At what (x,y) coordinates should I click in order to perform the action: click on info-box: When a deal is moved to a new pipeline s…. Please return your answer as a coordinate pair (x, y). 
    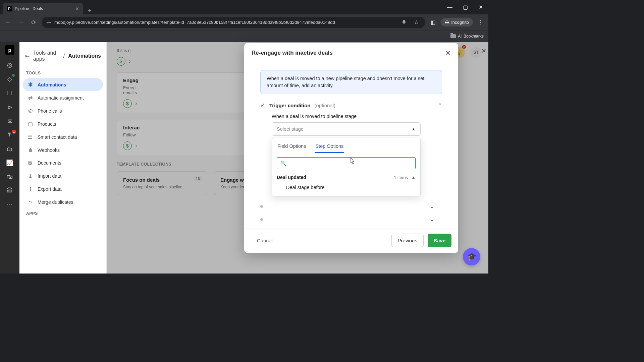
    Looking at the image, I should click on (351, 82).